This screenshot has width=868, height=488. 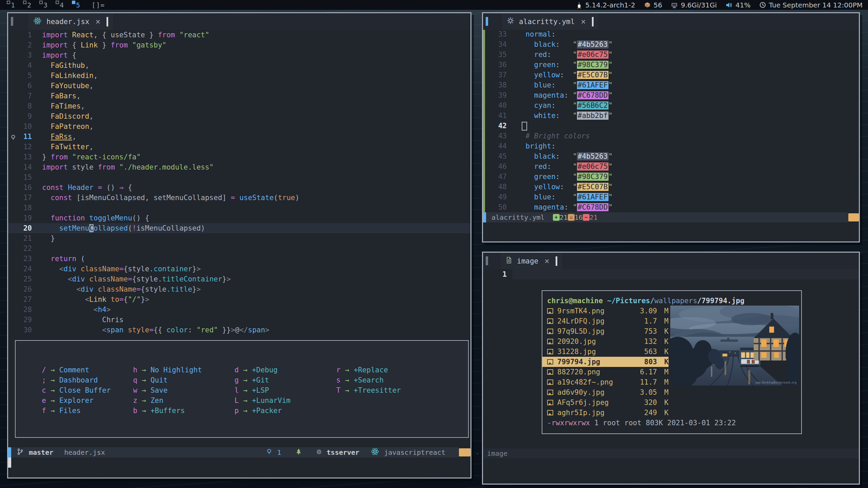 I want to click on workspace-5: 5, so click(x=78, y=5).